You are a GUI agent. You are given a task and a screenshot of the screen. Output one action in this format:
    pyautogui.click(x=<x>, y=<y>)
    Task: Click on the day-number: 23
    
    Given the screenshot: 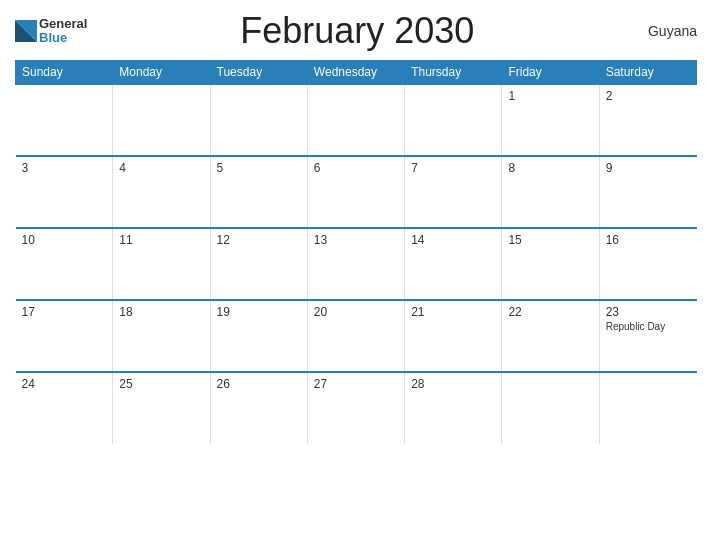 What is the action you would take?
    pyautogui.click(x=612, y=312)
    